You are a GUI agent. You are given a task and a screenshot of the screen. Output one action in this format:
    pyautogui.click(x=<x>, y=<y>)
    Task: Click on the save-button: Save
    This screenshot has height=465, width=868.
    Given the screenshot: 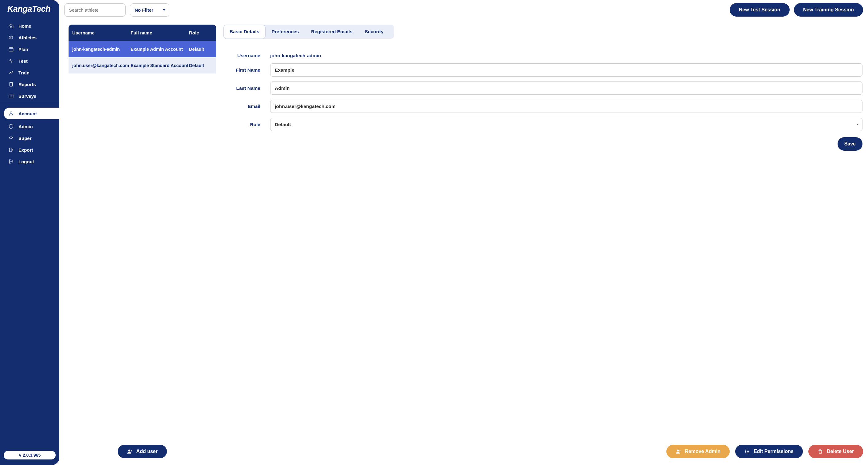 What is the action you would take?
    pyautogui.click(x=850, y=144)
    